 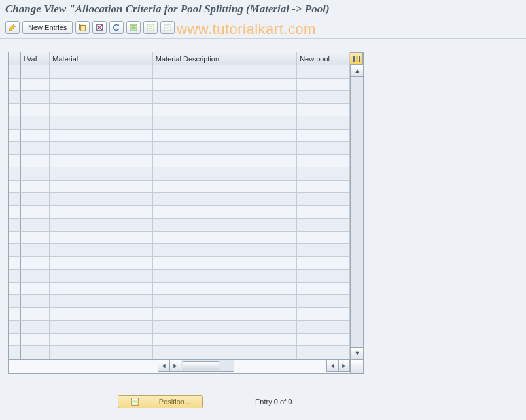 I want to click on hscroll-thumb: ⋯, so click(x=201, y=366).